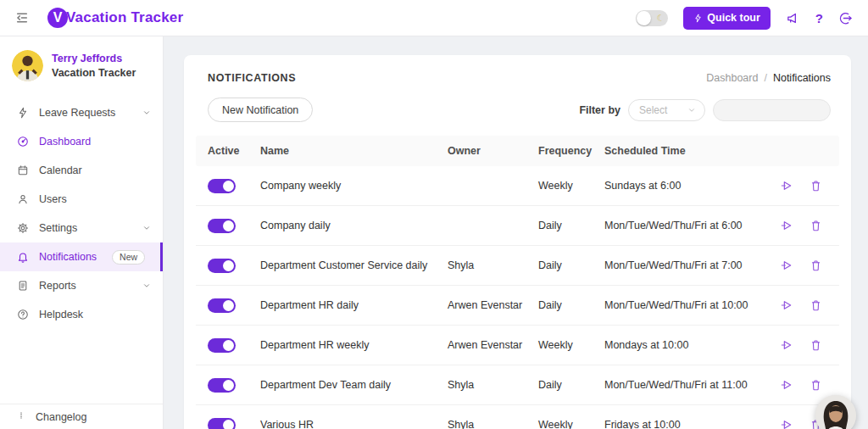 The height and width of the screenshot is (429, 868). Describe the element at coordinates (600, 110) in the screenshot. I see `filter-by-label: Filter by` at that location.